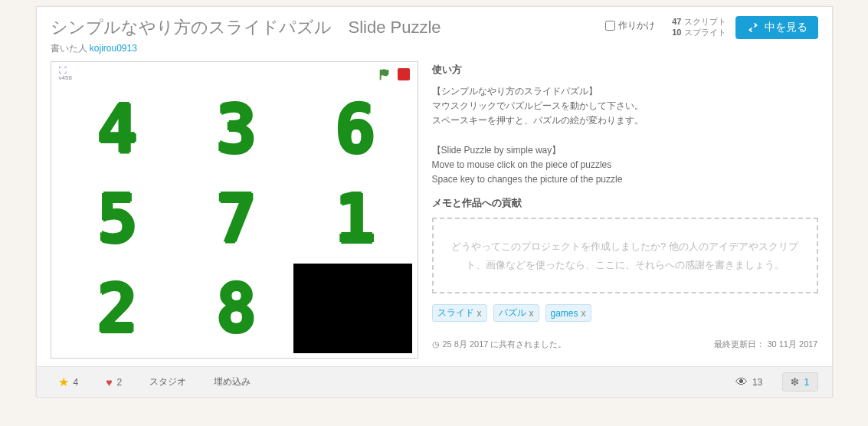  I want to click on tag: パズルx, so click(516, 313).